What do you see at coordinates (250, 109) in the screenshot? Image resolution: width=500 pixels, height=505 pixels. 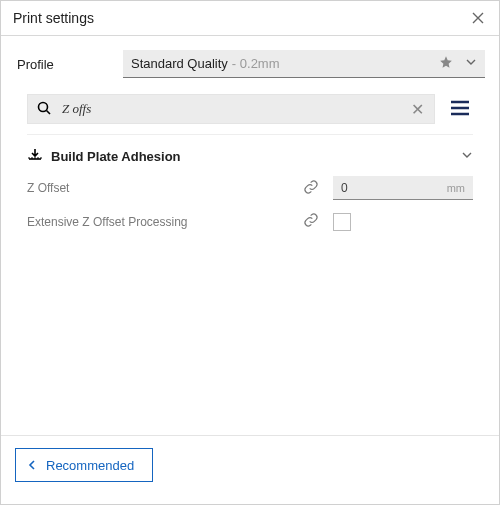 I see `search-row: ✕` at bounding box center [250, 109].